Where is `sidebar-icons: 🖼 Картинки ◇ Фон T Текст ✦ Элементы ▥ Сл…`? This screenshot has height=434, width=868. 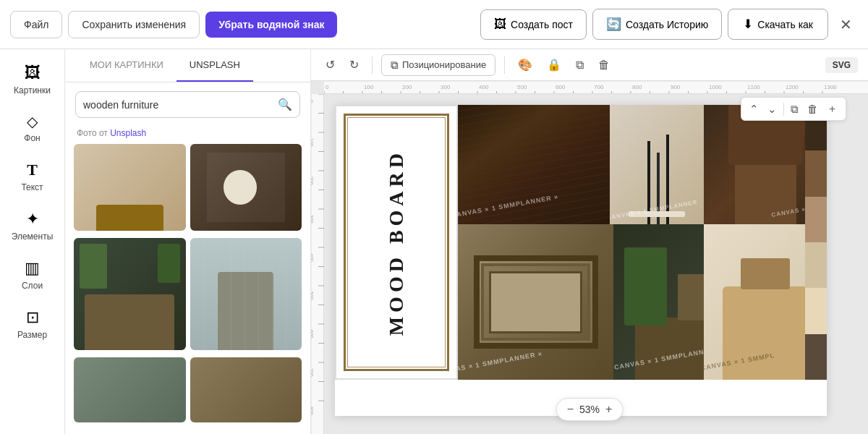 sidebar-icons: 🖼 Картинки ◇ Фон T Текст ✦ Элементы ▥ Сл… is located at coordinates (33, 242).